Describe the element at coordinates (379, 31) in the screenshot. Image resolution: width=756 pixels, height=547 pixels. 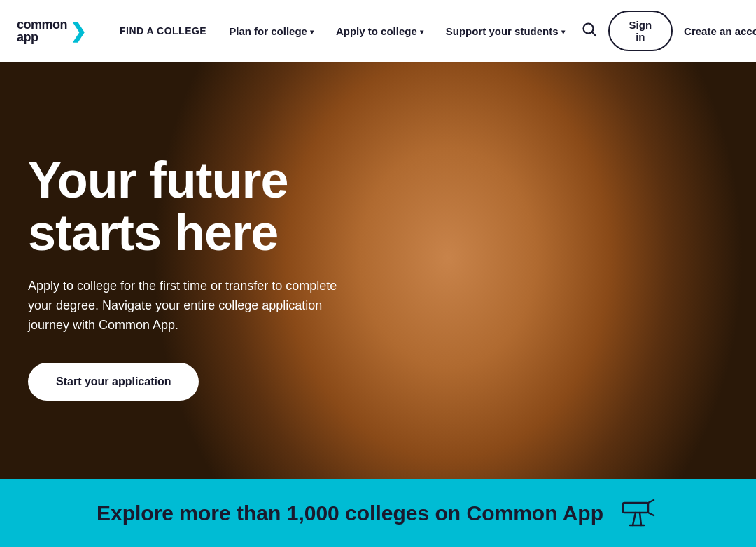
I see `nav-apply-college: Apply to college ▾` at that location.